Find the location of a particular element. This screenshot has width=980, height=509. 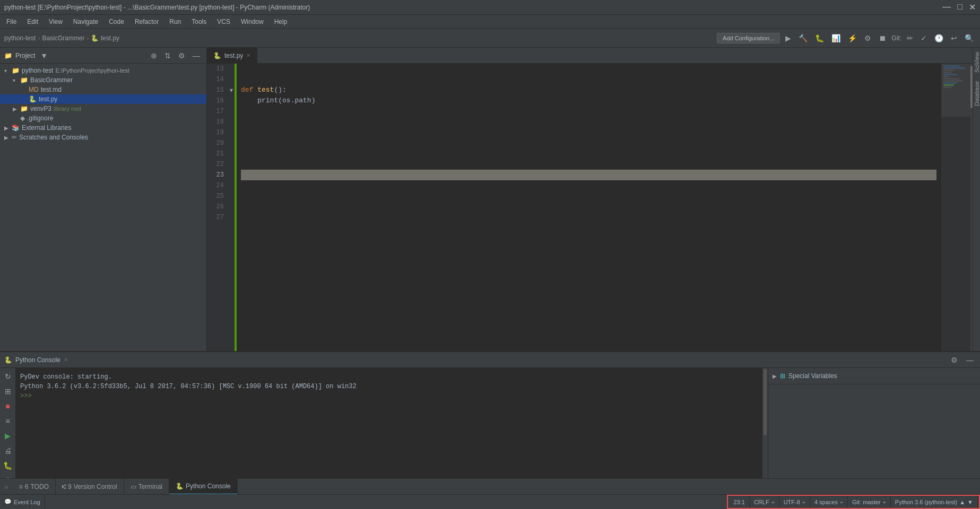

breadcrumb-folder: BasicGrammer is located at coordinates (63, 38).